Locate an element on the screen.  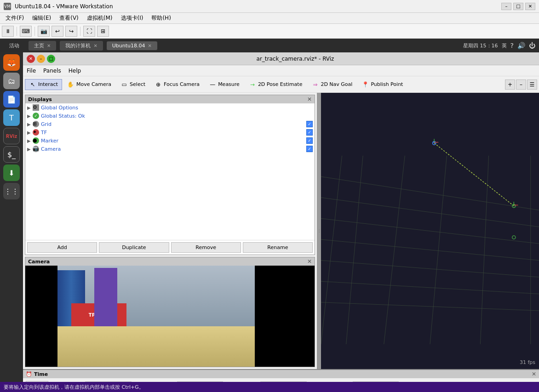
camera-display-label: Camera is located at coordinates (51, 149).